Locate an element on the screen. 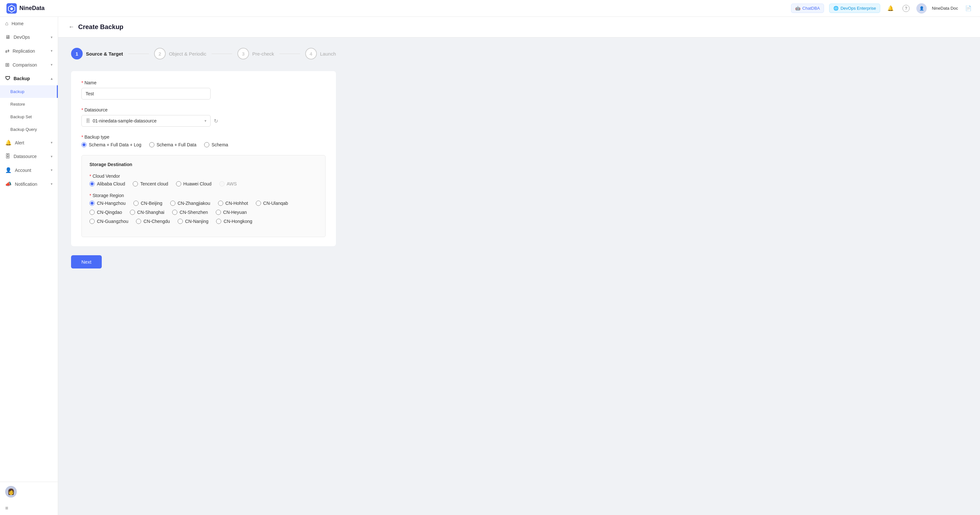 The height and width of the screenshot is (515, 980). region-cn-zhangjiakou-radio is located at coordinates (173, 203).